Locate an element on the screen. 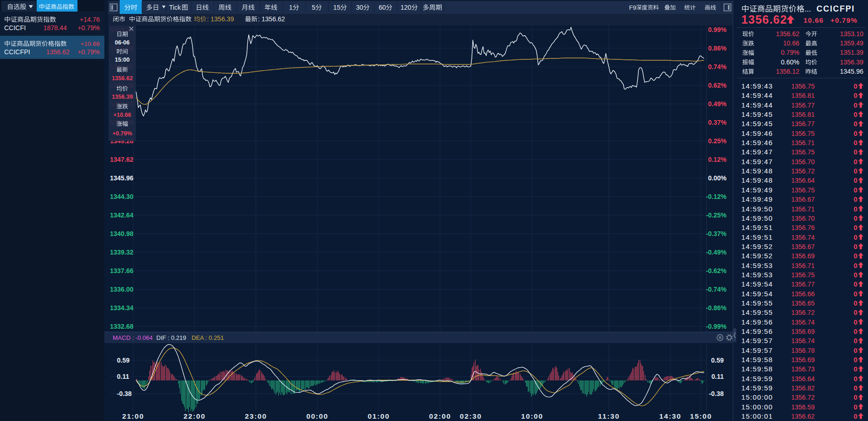 This screenshot has height=421, width=868. svg-text: 0.79% is located at coordinates (790, 52).